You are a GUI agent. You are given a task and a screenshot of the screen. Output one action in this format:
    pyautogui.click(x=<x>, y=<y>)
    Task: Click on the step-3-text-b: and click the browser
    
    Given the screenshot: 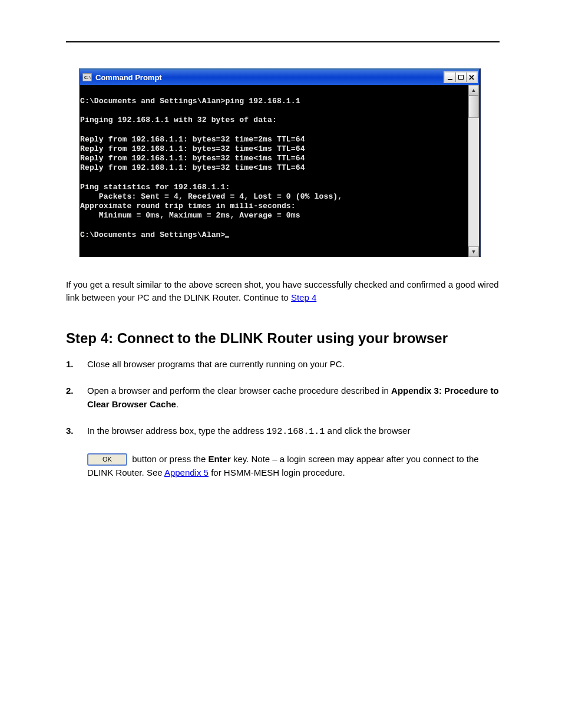 What is the action you would take?
    pyautogui.click(x=368, y=430)
    